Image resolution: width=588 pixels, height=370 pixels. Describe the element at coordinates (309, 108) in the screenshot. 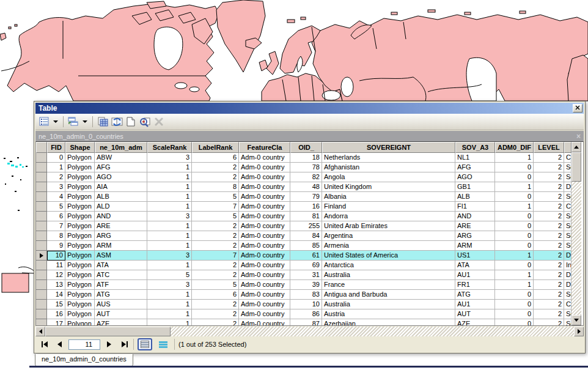

I see `table-window-titlebar: Table` at that location.